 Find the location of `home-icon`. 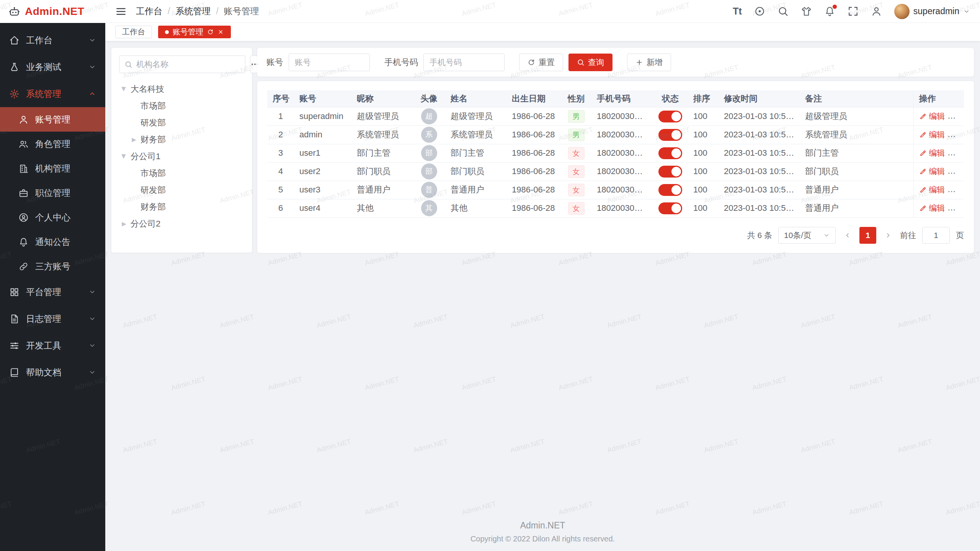

home-icon is located at coordinates (15, 41).